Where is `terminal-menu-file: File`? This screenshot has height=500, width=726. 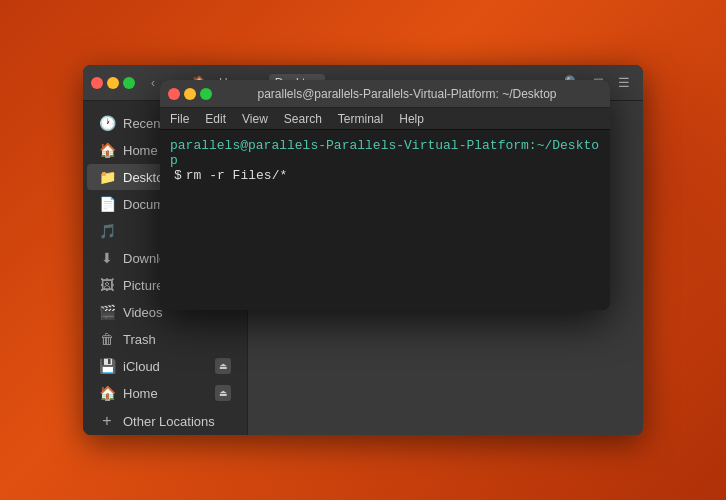
terminal-menu-file: File is located at coordinates (180, 119).